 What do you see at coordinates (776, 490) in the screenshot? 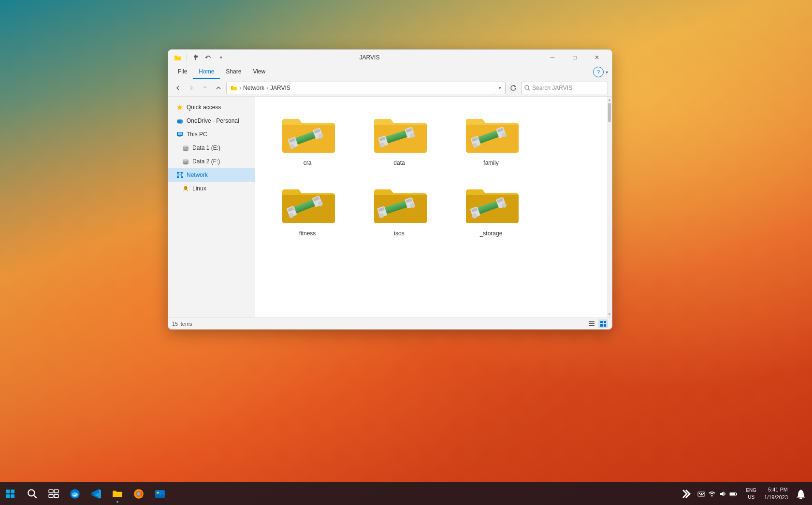
I see `time-display: 5:41 PM` at bounding box center [776, 490].